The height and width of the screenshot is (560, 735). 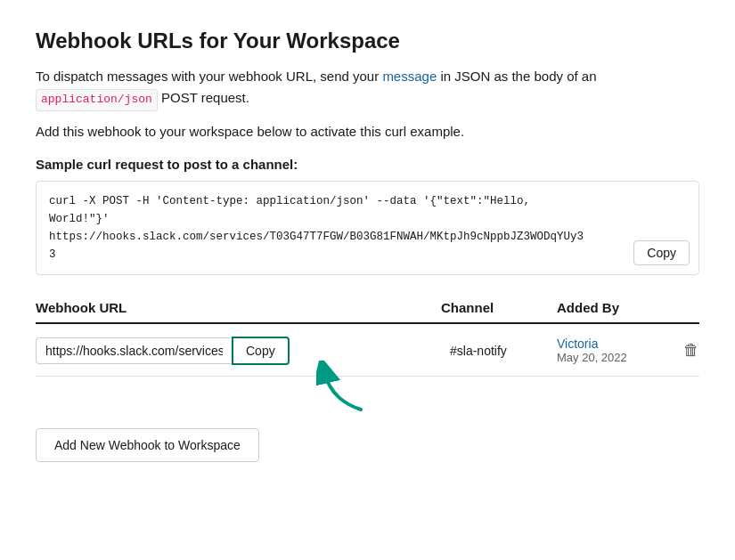 I want to click on add-webhook-section: Add New Webhook to Workspace, so click(x=367, y=436).